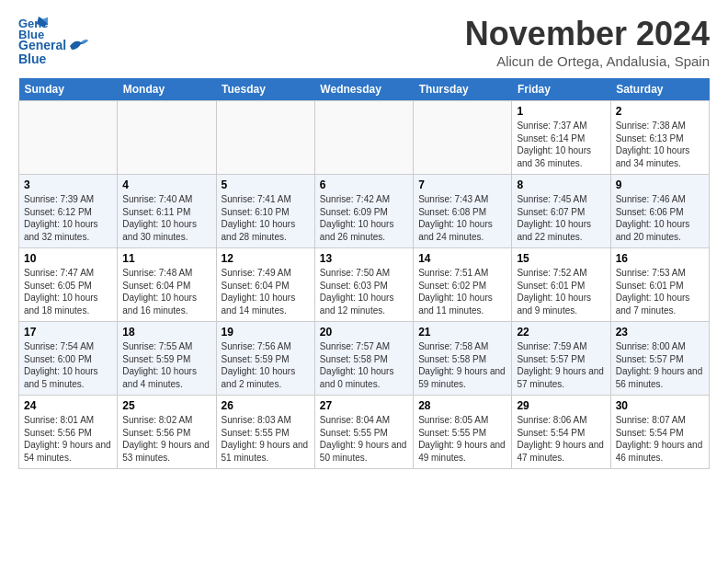 The image size is (728, 563). What do you see at coordinates (587, 61) in the screenshot?
I see `location: Alicun de Ortega, Andalusia, Spain` at bounding box center [587, 61].